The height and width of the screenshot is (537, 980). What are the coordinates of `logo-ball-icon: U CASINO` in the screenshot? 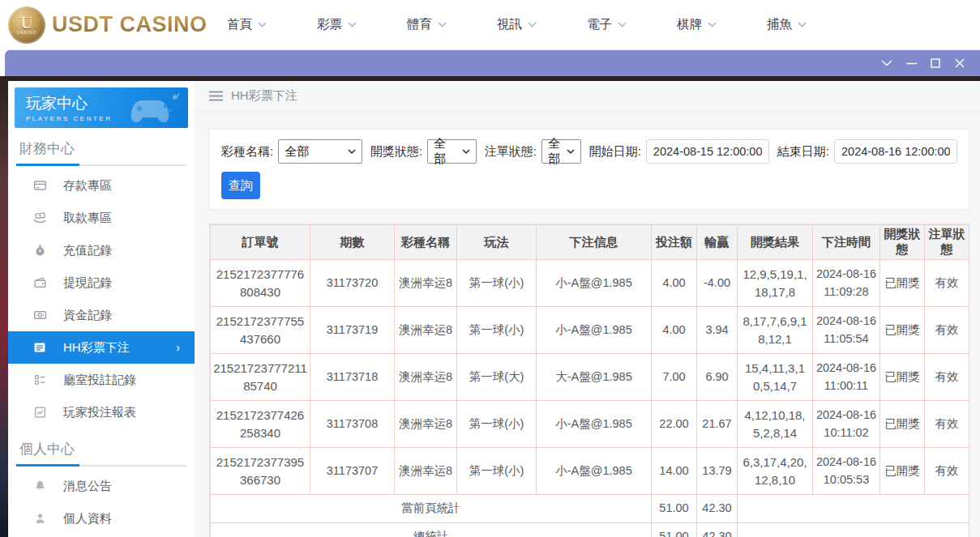 It's located at (27, 25).